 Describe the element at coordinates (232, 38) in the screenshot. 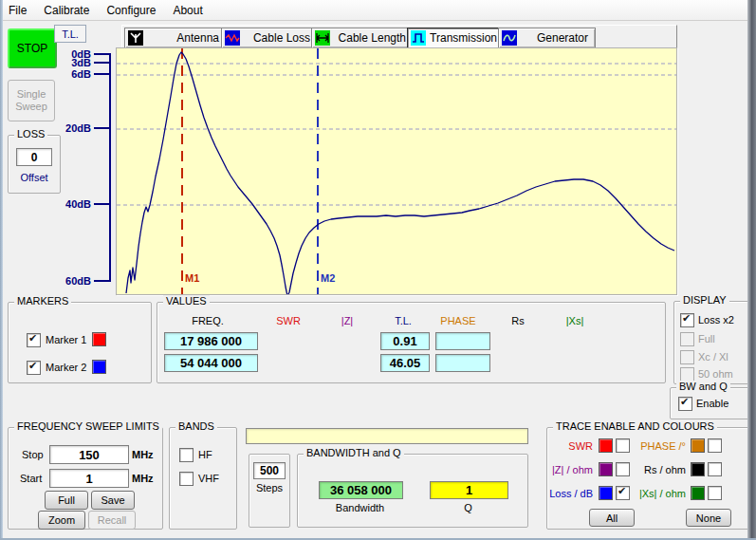

I see `cable-loss-icon` at that location.